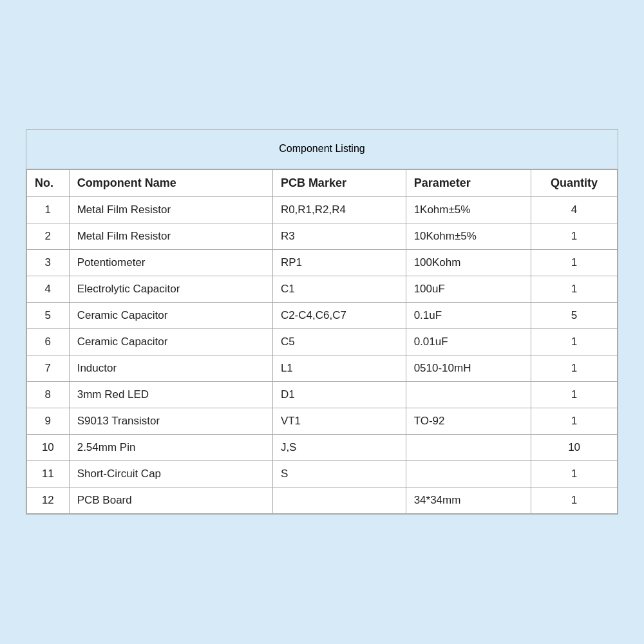 This screenshot has width=644, height=644. What do you see at coordinates (171, 368) in the screenshot?
I see `cell-1: Inductor` at bounding box center [171, 368].